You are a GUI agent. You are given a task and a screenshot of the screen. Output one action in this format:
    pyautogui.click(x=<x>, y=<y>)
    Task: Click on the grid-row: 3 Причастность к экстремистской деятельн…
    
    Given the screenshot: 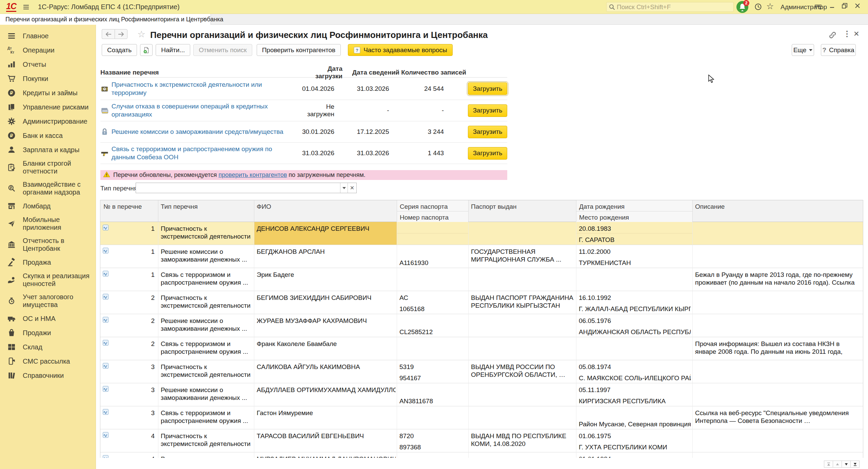 What is the action you would take?
    pyautogui.click(x=481, y=372)
    